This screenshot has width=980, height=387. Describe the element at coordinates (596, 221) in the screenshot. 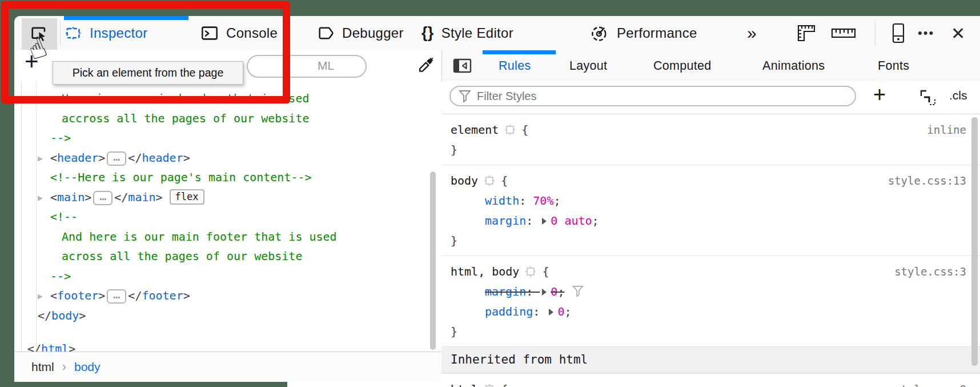

I see `semicolon: ;` at that location.